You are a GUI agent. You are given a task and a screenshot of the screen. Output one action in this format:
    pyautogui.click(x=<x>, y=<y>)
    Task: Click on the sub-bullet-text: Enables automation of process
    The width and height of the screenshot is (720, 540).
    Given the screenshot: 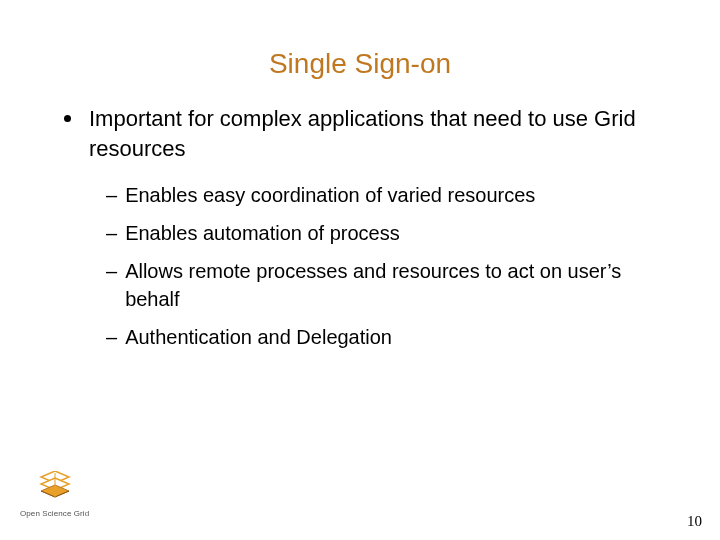 What is the action you would take?
    pyautogui.click(x=262, y=233)
    